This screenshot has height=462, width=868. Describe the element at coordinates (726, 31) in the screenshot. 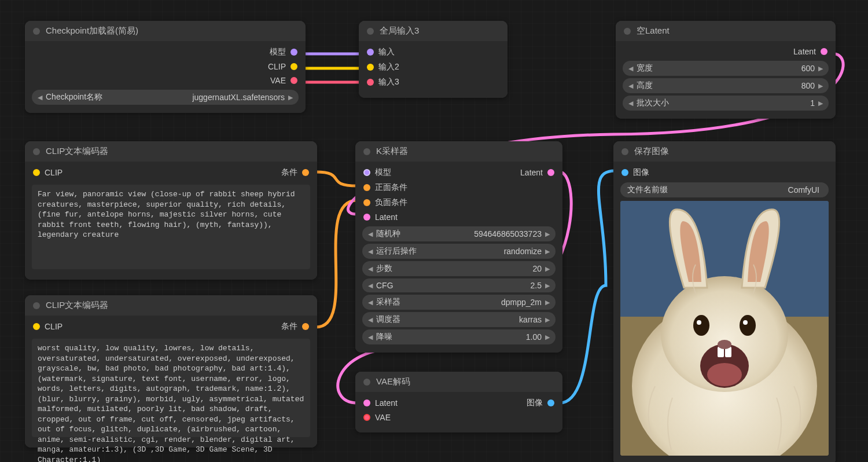

I see `node-header: 空Latent` at that location.